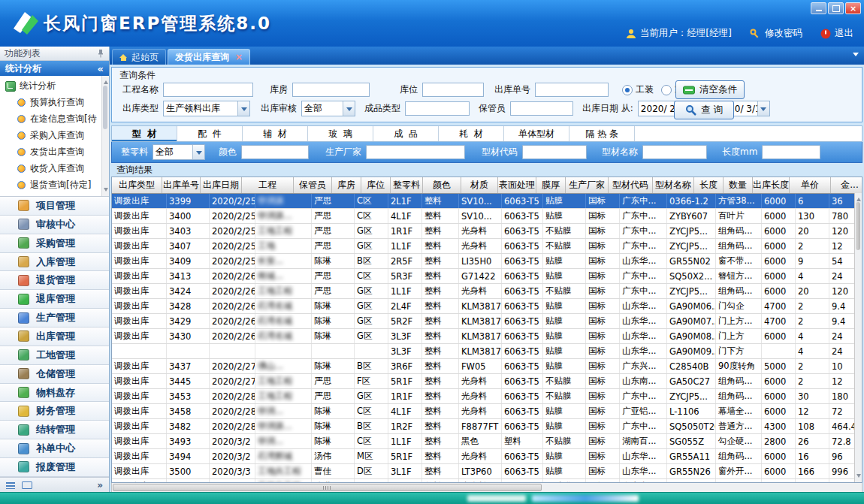 The width and height of the screenshot is (864, 504). I want to click on column-header: 单价, so click(810, 185).